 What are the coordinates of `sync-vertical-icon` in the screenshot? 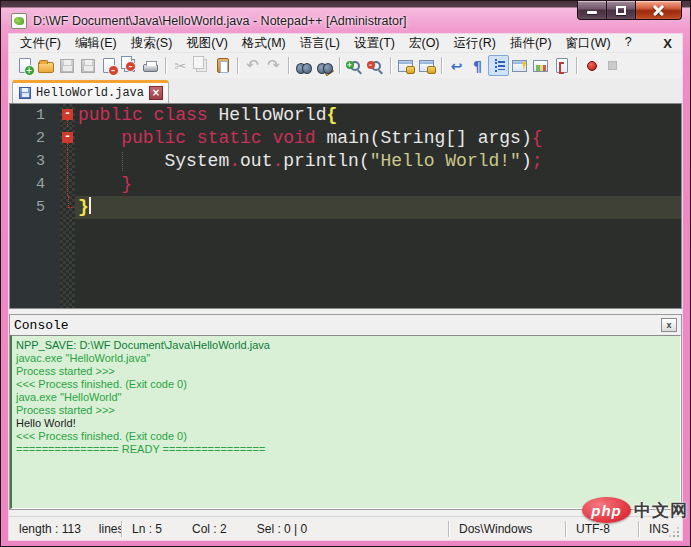 It's located at (406, 66).